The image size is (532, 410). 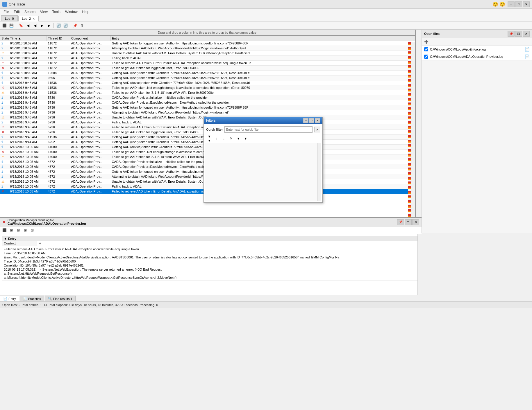 I want to click on tab-entry: 📄 Entry, so click(x=10, y=298).